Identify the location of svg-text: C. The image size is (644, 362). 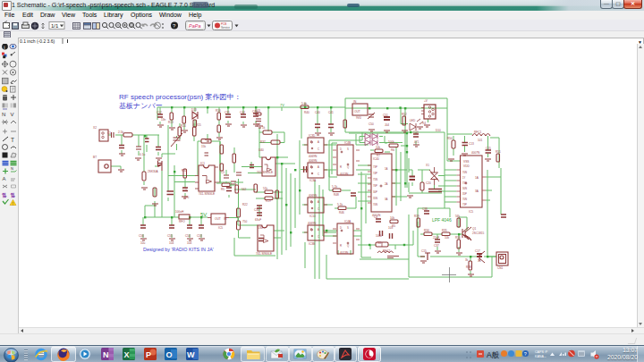
(318, 149).